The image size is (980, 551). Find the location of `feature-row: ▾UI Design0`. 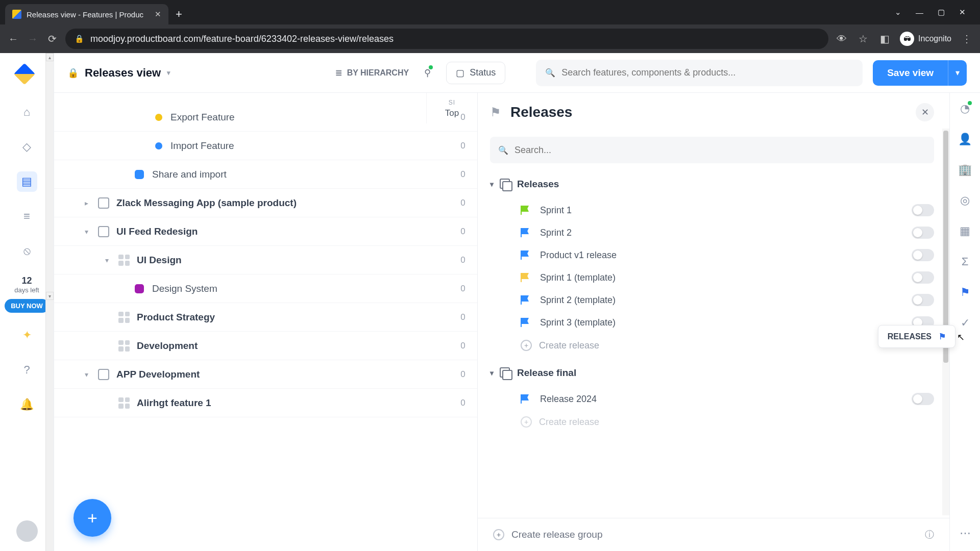

feature-row: ▾UI Design0 is located at coordinates (265, 260).